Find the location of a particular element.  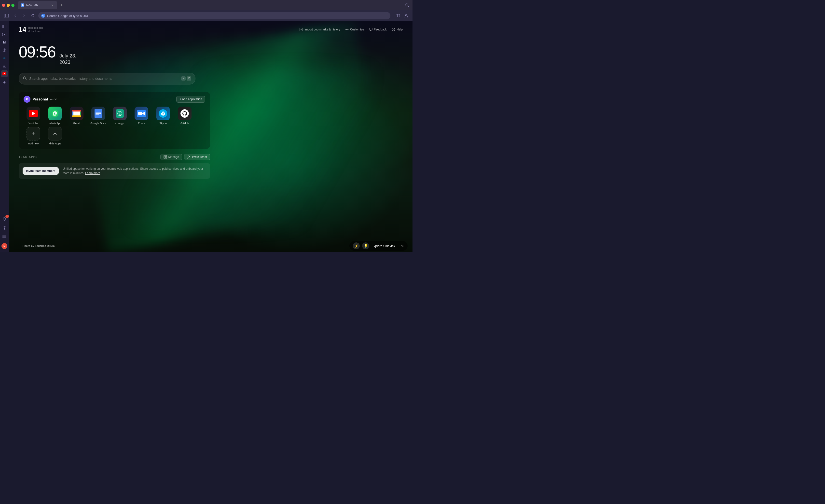

forward-button is located at coordinates (24, 16).